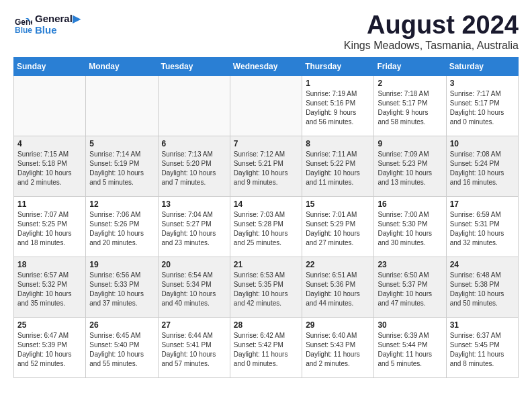 This screenshot has width=532, height=411. What do you see at coordinates (410, 169) in the screenshot?
I see `day-info: Sunrise: 7:09 AM Sunset: 5:23 PM Dayligh…` at bounding box center [410, 169].